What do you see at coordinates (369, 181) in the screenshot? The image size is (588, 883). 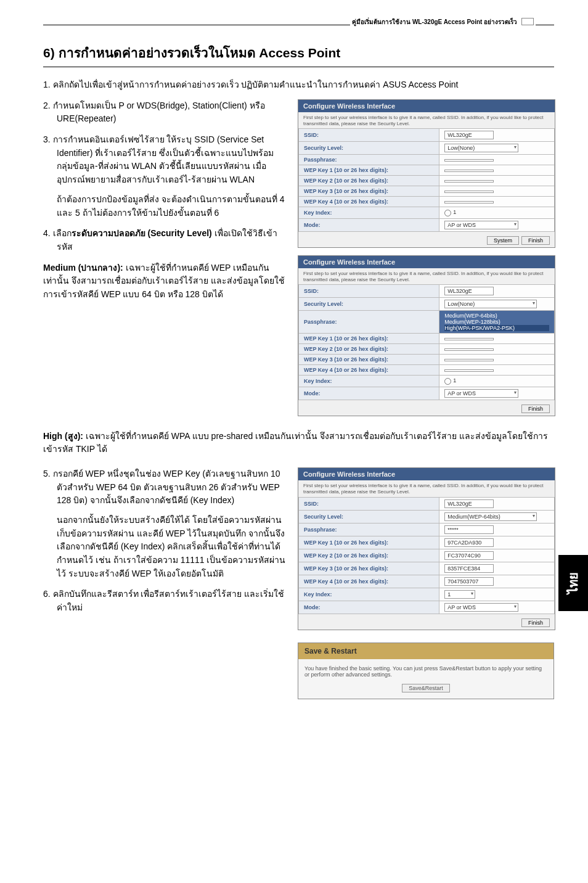 I see `panel1-k2-label: WEP Key 2 (10 or 26 hex digits):` at bounding box center [369, 181].